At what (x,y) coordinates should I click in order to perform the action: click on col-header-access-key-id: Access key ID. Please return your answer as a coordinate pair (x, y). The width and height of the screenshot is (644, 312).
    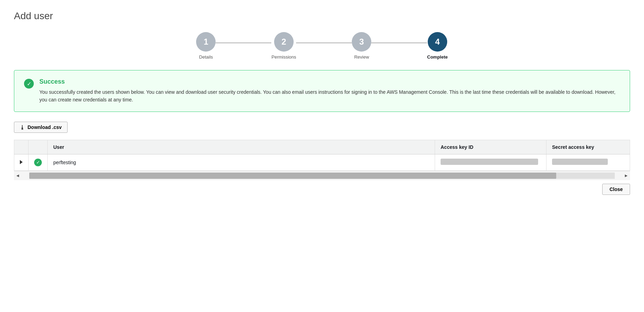
    Looking at the image, I should click on (491, 147).